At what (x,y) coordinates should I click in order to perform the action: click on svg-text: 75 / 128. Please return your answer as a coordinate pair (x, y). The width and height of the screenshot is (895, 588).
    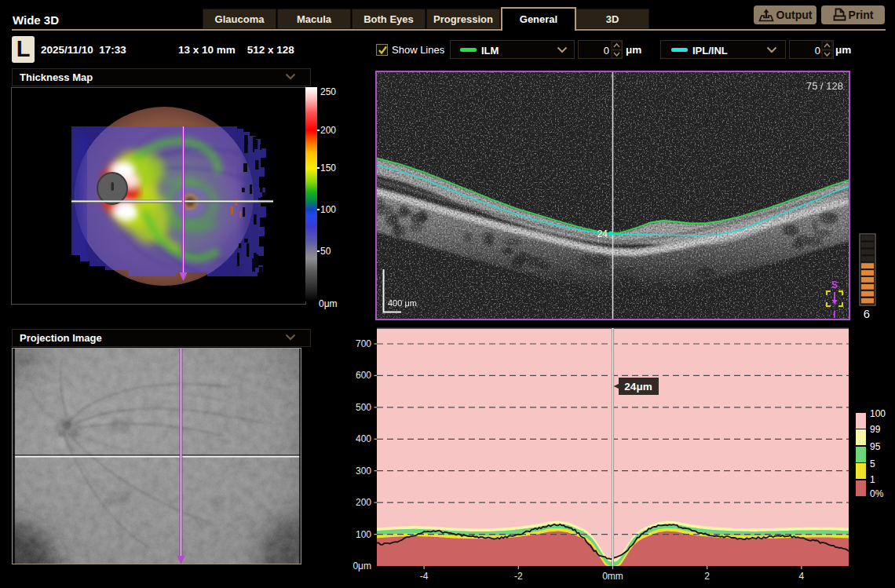
    Looking at the image, I should click on (824, 86).